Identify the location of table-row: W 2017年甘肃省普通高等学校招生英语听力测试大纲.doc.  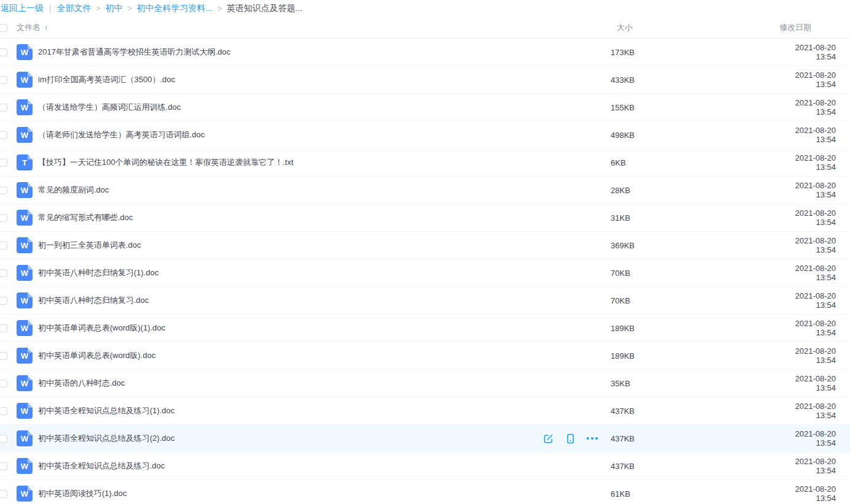
(425, 53).